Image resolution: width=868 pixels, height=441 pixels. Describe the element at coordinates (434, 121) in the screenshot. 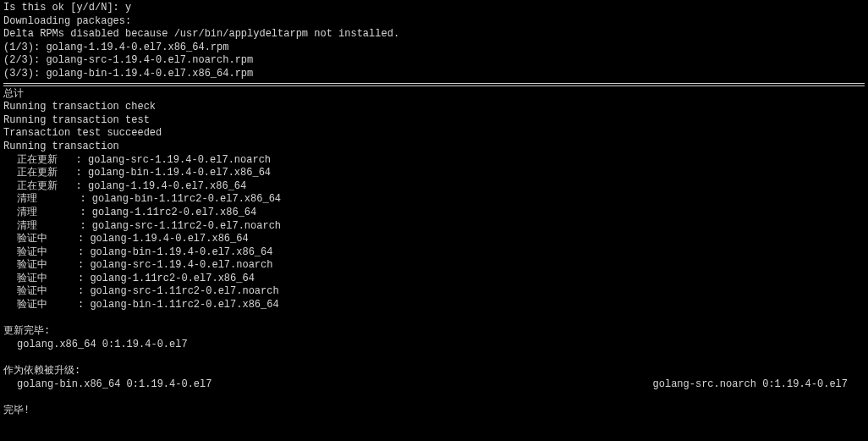

I see `tx-test: Running transaction test` at that location.